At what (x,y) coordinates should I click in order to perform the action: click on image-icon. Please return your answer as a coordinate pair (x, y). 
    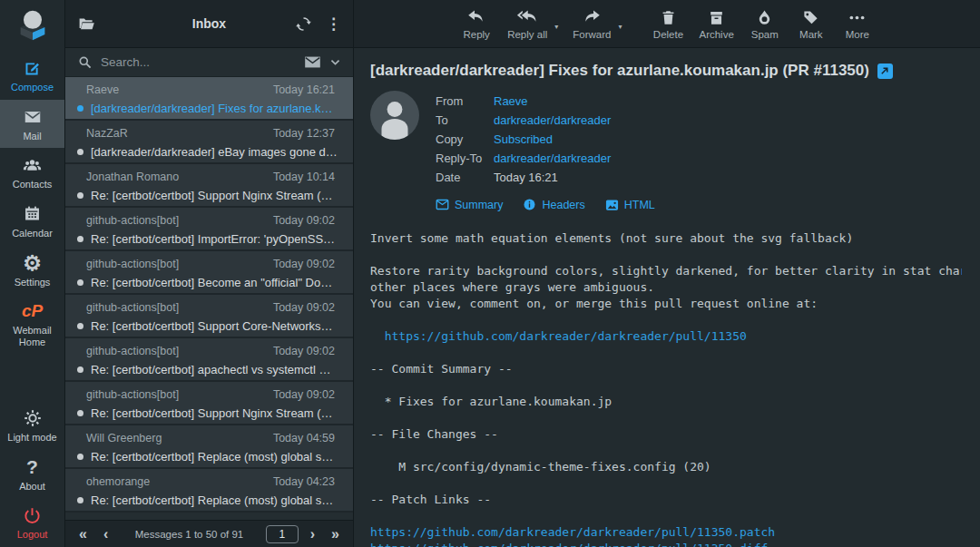
    Looking at the image, I should click on (612, 205).